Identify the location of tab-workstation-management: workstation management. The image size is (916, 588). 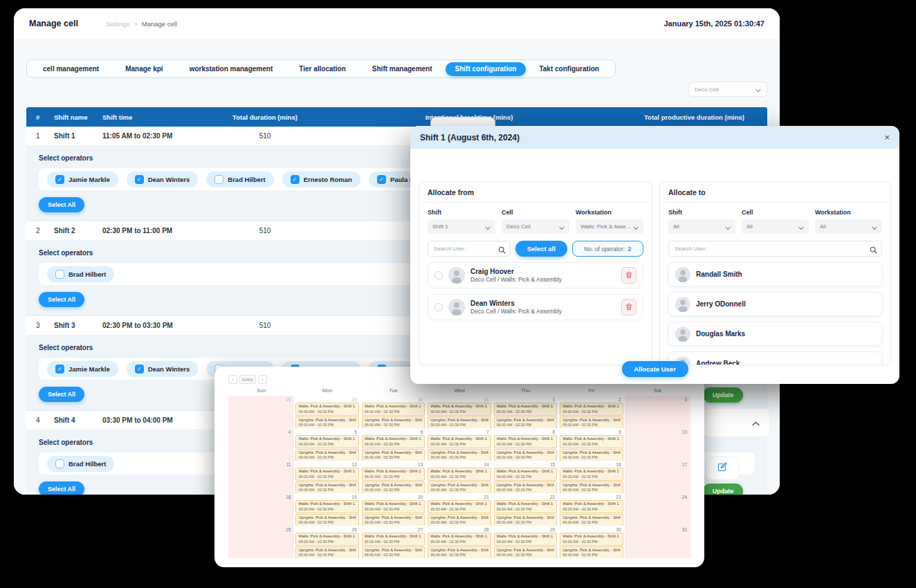
(231, 69).